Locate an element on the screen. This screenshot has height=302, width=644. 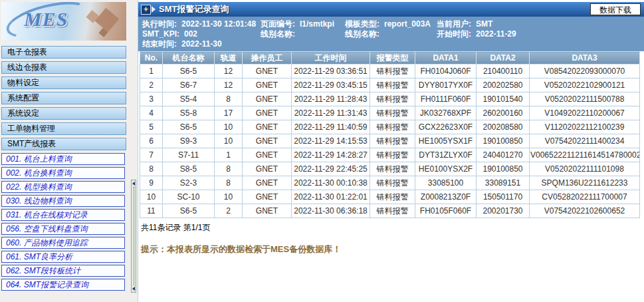
table-row: 8S8-58GNET2022-11-29 22:45:25错料报警HE0100Y… is located at coordinates (390, 169).